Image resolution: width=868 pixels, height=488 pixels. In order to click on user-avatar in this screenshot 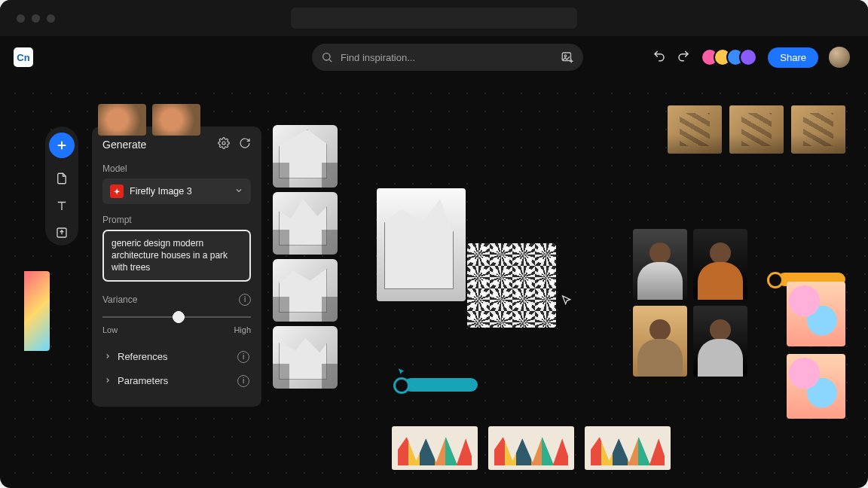, I will do `click(839, 57)`.